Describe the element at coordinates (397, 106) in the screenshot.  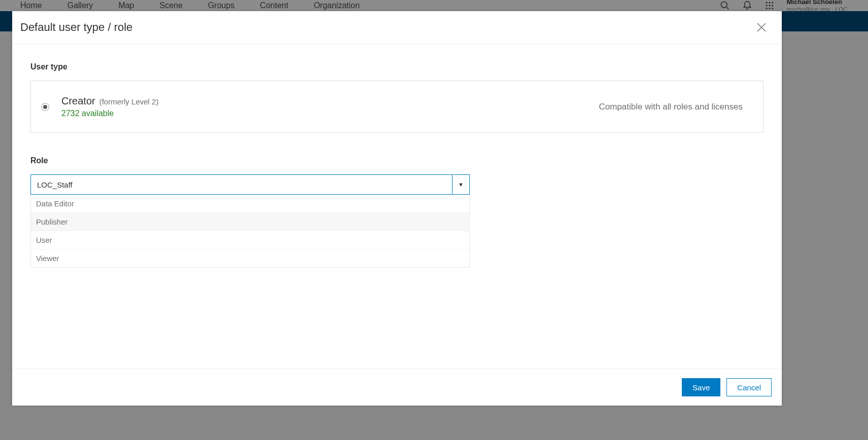
I see `user-type-card: Creator (formerly Level 2) 2732 availabl…` at that location.